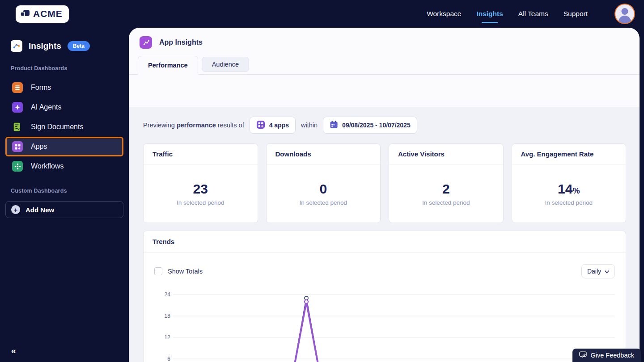  Describe the element at coordinates (17, 88) in the screenshot. I see `forms-icon` at that location.